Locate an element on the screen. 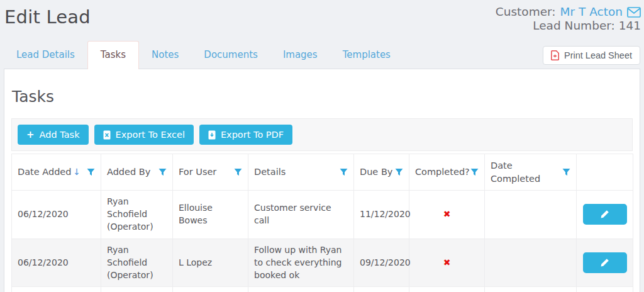  lead-number: Lead Number: 141 is located at coordinates (569, 26).